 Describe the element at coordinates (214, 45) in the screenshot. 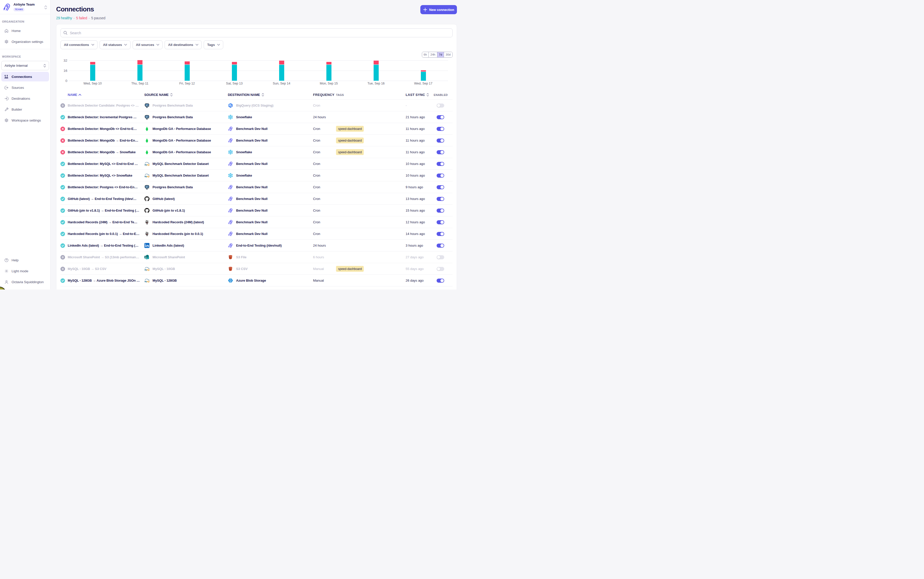

I see `filter-tags: Tags` at that location.